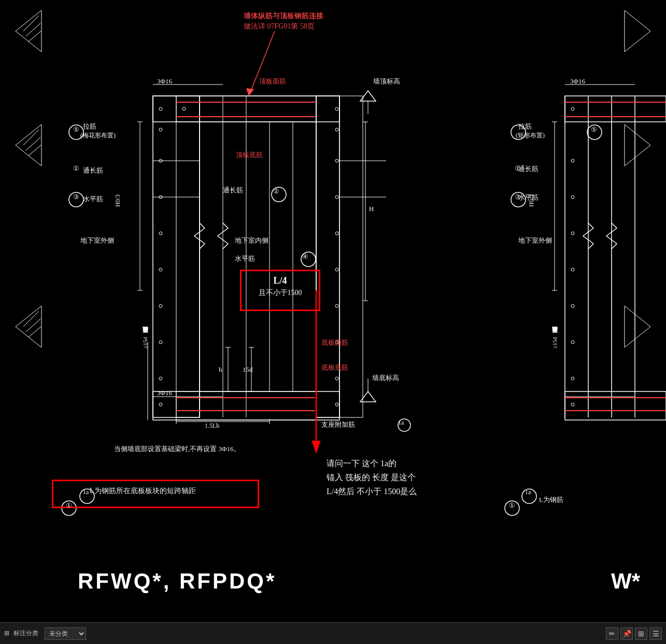 This screenshot has width=666, height=644. I want to click on circle-3-right: ③, so click(518, 197).